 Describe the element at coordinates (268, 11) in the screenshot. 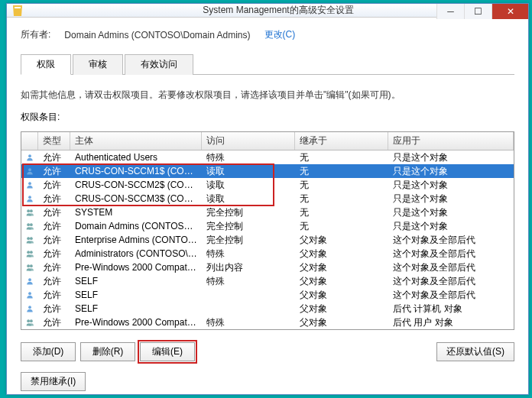

I see `titlebar: System Management的高级安全设置 ─ ☐ ✕` at that location.